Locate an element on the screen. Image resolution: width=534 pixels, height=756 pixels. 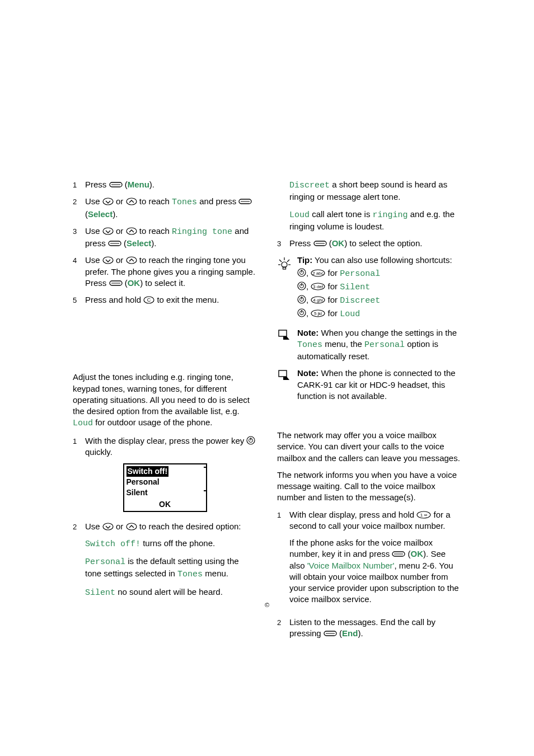
step-2: 2 Use or to reach Tones and press (Selec… is located at coordinates (165, 208).